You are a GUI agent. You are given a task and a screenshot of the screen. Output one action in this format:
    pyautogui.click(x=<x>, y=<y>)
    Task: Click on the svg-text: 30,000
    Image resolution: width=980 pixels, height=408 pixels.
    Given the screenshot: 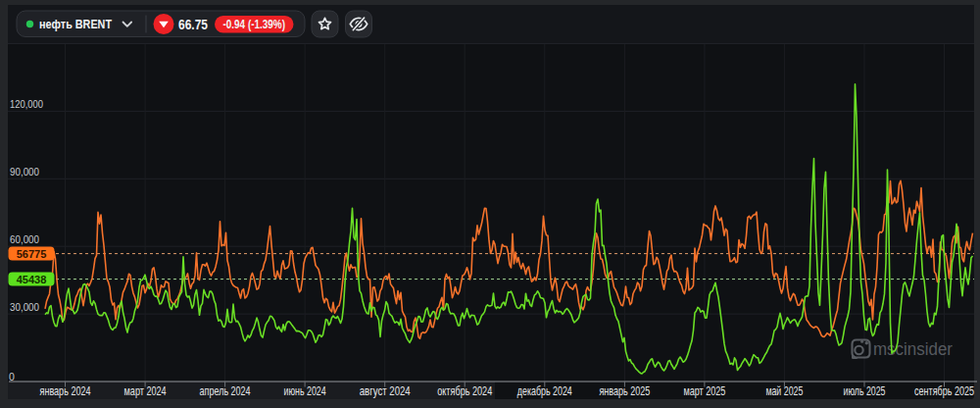 What is the action you would take?
    pyautogui.click(x=24, y=307)
    